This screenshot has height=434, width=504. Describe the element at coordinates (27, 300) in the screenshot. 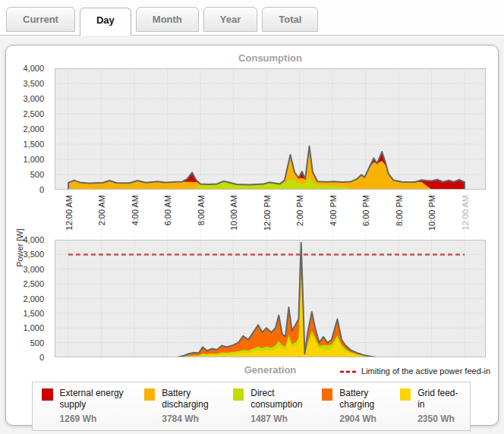

I see `generation-y-axis: 4,0003,5003,0002,5002,0001,5001,0005000` at that location.